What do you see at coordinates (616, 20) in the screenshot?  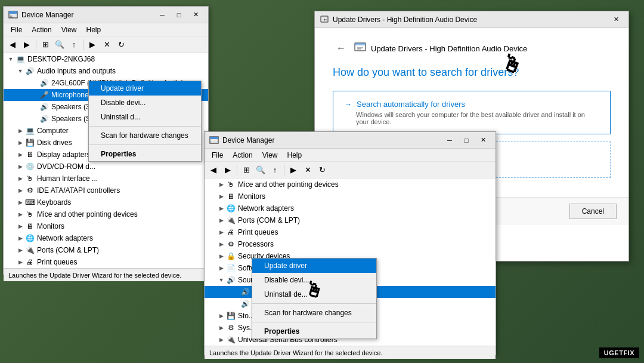 I see `update-close-btn: ✕` at bounding box center [616, 20].